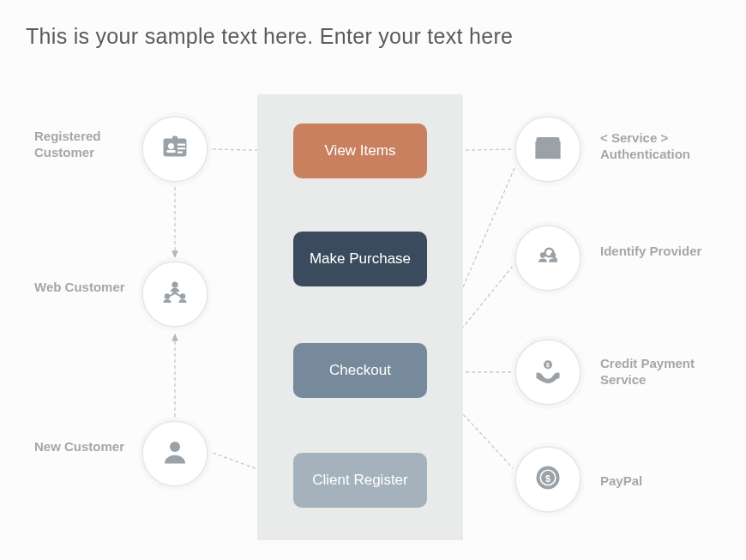 The height and width of the screenshot is (560, 746). I want to click on action-make-purchase: Make Purchase, so click(360, 259).